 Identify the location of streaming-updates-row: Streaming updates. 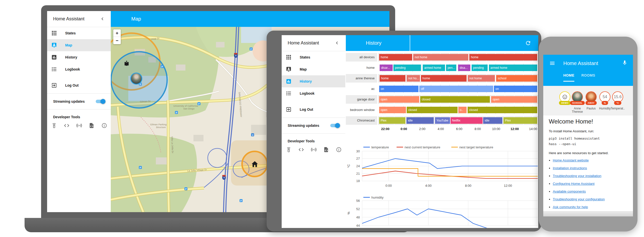
(79, 101).